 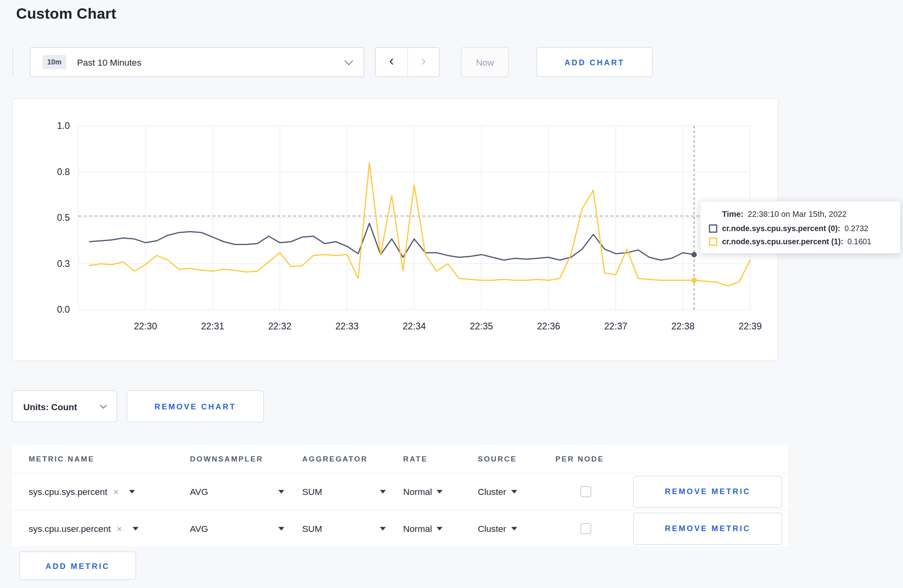 I want to click on tooltip-time-row: Time:22:38:10 on Mar 15th, 2022, so click(x=807, y=214).